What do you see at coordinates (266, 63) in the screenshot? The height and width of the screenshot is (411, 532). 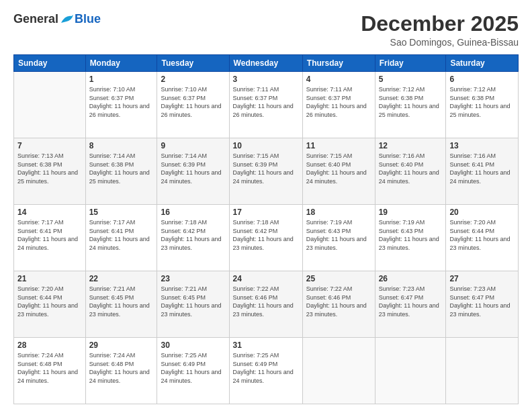 I see `col-wednesday: Wednesday` at bounding box center [266, 63].